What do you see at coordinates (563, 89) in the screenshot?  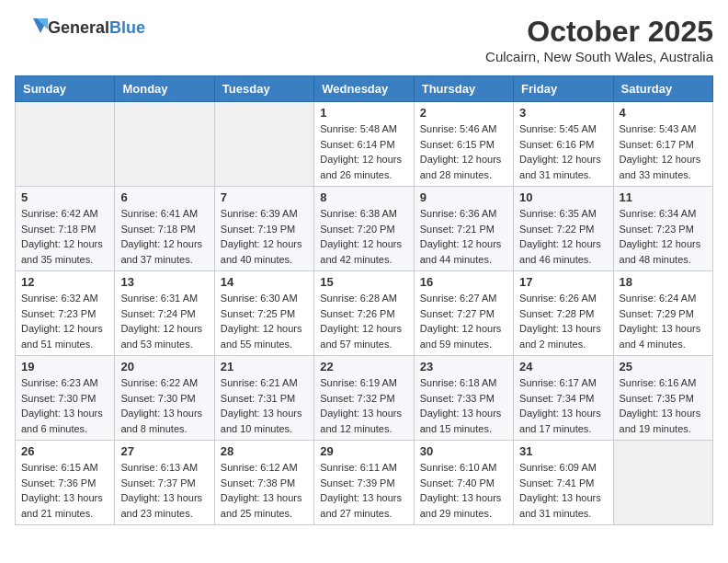 I see `weekday-header-friday: Friday` at bounding box center [563, 89].